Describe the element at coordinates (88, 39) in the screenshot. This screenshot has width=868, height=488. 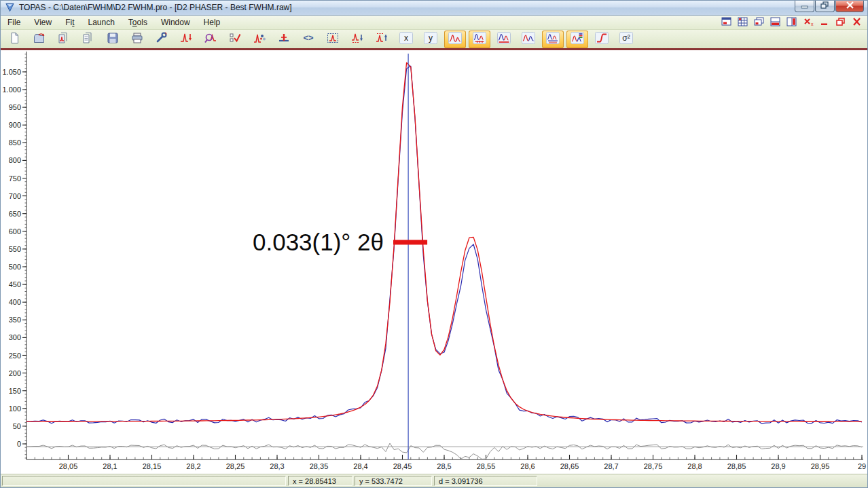
I see `import-doc-icon` at that location.